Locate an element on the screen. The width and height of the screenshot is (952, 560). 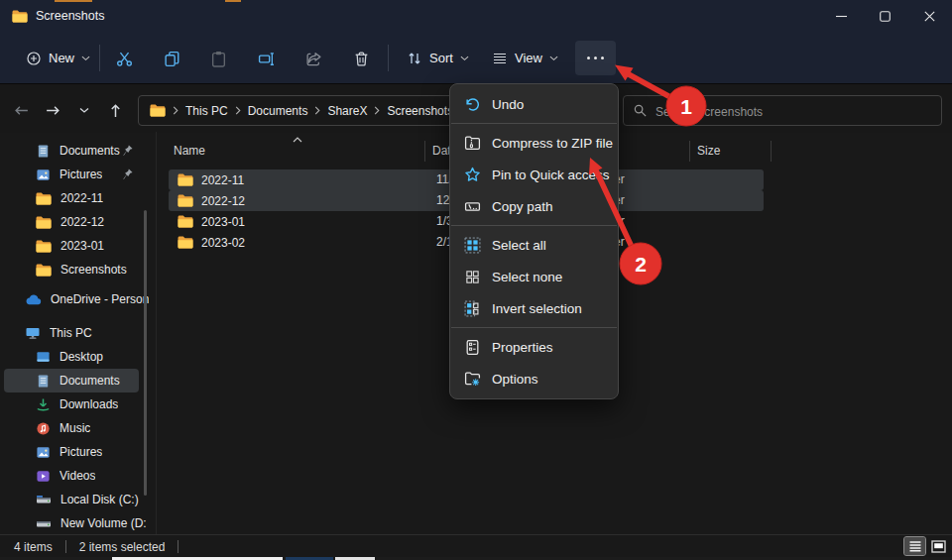
arrow-left-icon is located at coordinates (22, 111).